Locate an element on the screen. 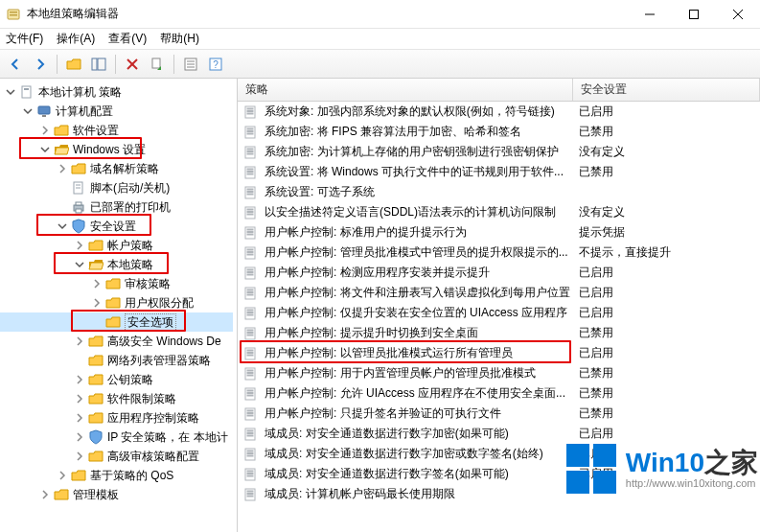 Image resolution: width=760 pixels, height=532 pixels. show-hide-tree-button is located at coordinates (99, 64).